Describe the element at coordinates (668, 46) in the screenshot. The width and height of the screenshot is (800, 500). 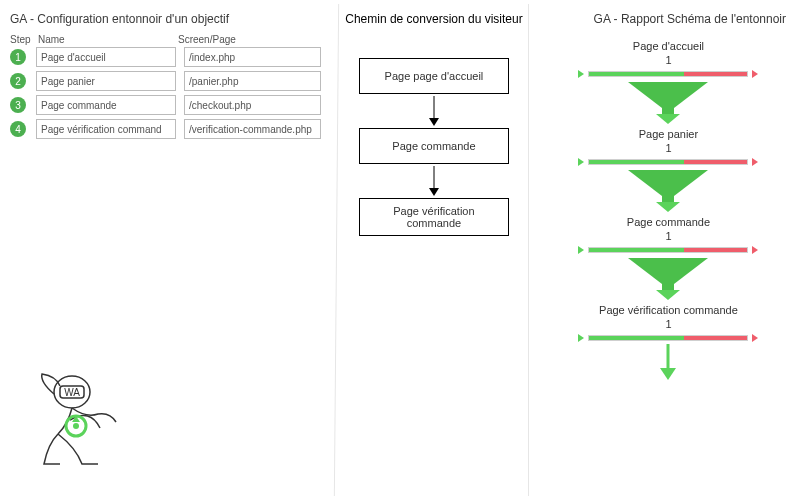
I see `funnel-stage-title: Page d'accueil` at that location.